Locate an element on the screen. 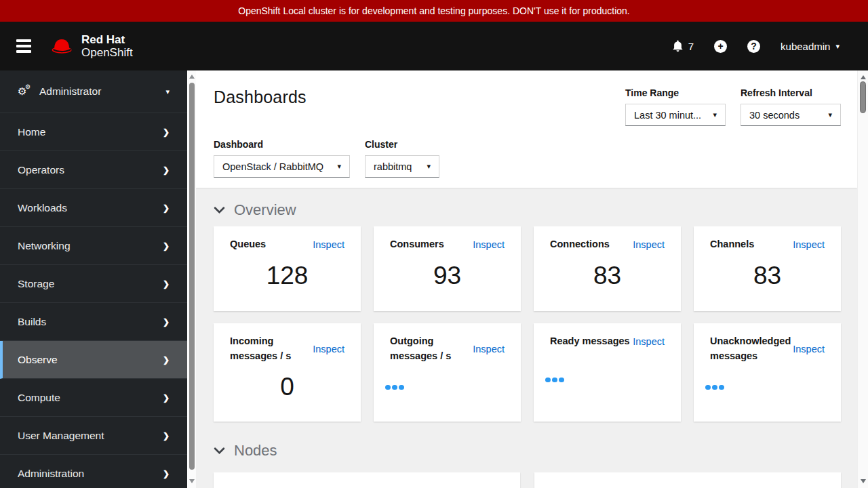  refresh-interval-select: 30 seconds ▾ is located at coordinates (791, 115).